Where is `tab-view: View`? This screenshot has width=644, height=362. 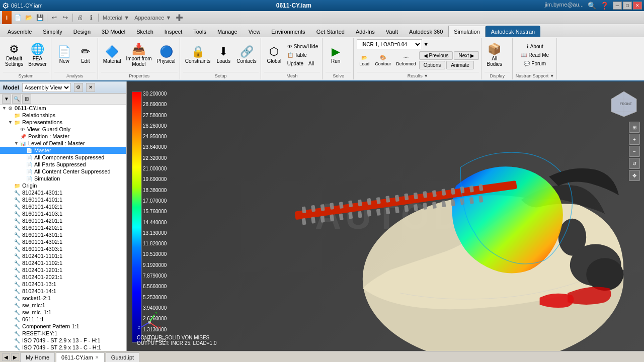
tab-view: View is located at coordinates (255, 31).